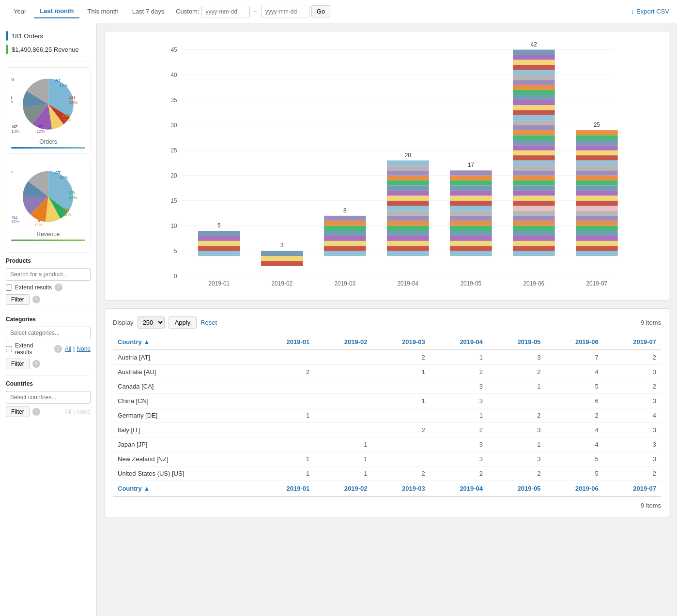 The height and width of the screenshot is (616, 677). Describe the element at coordinates (387, 387) in the screenshot. I see `table-row: Canada [CA] 3 1 5 2` at that location.